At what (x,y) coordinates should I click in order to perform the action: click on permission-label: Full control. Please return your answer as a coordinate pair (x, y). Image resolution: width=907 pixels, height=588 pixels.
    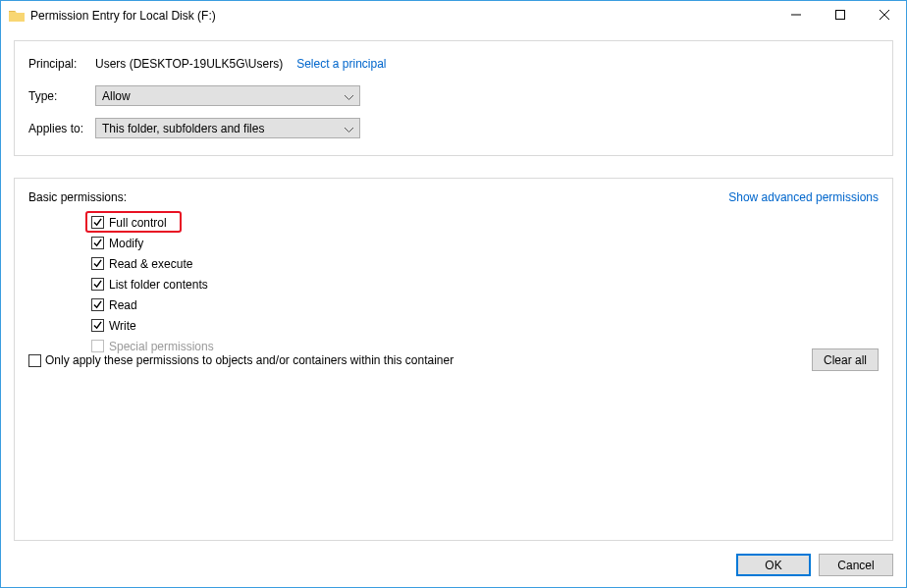
    Looking at the image, I should click on (137, 223).